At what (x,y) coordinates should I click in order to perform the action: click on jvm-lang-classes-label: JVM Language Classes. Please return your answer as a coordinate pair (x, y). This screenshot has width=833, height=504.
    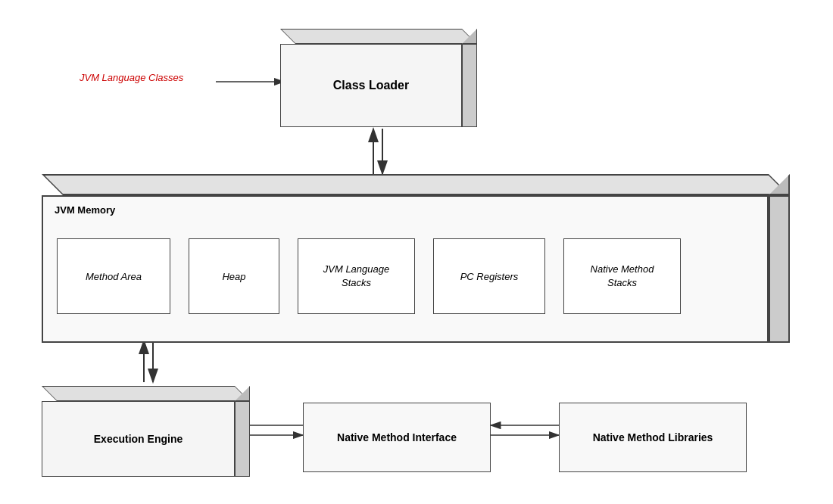
    Looking at the image, I should click on (132, 77).